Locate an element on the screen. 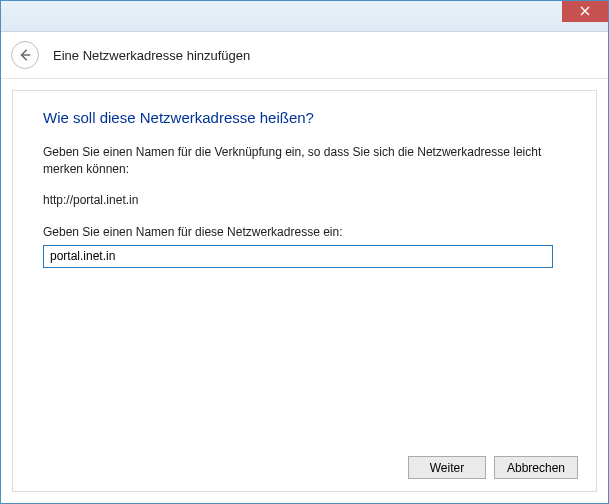 The width and height of the screenshot is (609, 504). close-icon is located at coordinates (585, 11).